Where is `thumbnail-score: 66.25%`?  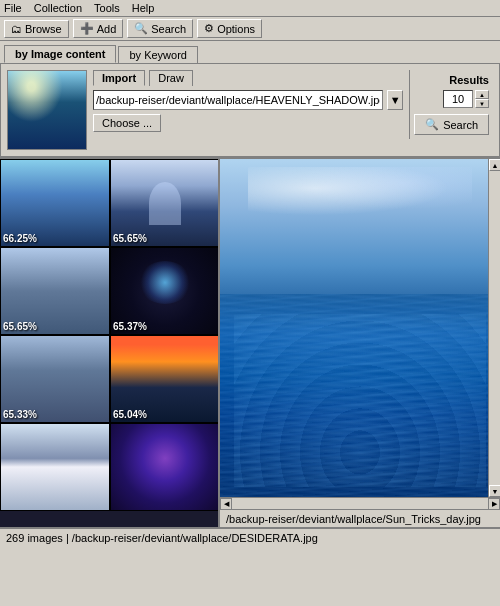 thumbnail-score: 66.25% is located at coordinates (20, 238).